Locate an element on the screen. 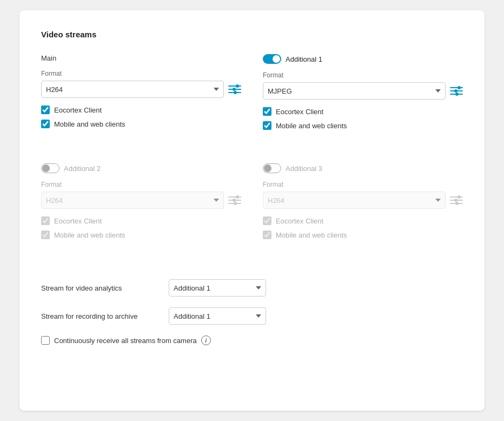 The height and width of the screenshot is (421, 504). additional1-mobile-checkbox is located at coordinates (267, 126).